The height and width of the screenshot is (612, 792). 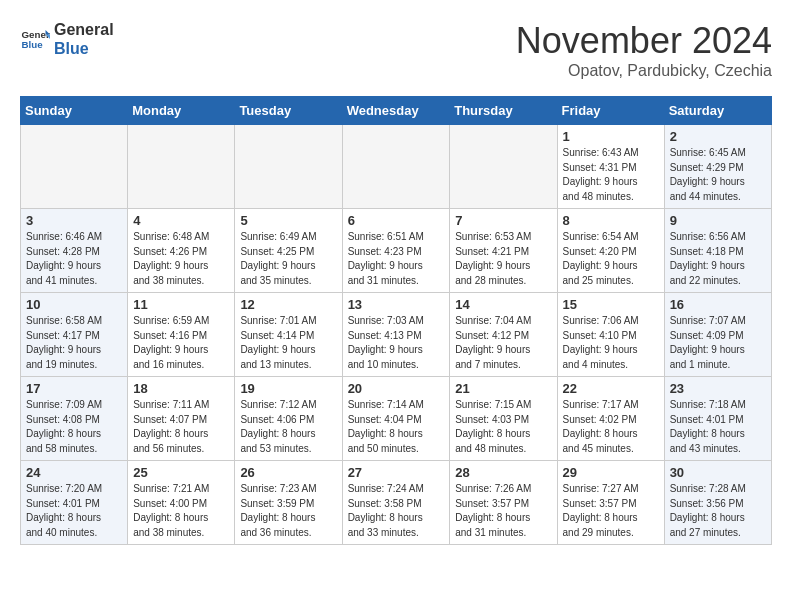 What do you see at coordinates (181, 343) in the screenshot?
I see `day-info: Sunrise: 6:59 AM Sunset: 4:16 PM Dayligh…` at bounding box center [181, 343].